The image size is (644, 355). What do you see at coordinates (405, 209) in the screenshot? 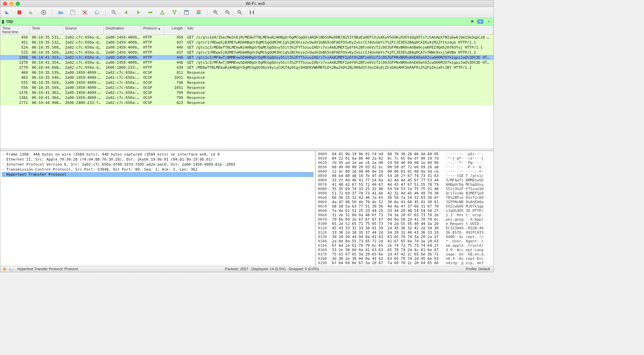
I see `packet-bytes-pane: 000004 81 9b 19 9b 01 f4 d4 88 70 30 28 …` at bounding box center [405, 209].